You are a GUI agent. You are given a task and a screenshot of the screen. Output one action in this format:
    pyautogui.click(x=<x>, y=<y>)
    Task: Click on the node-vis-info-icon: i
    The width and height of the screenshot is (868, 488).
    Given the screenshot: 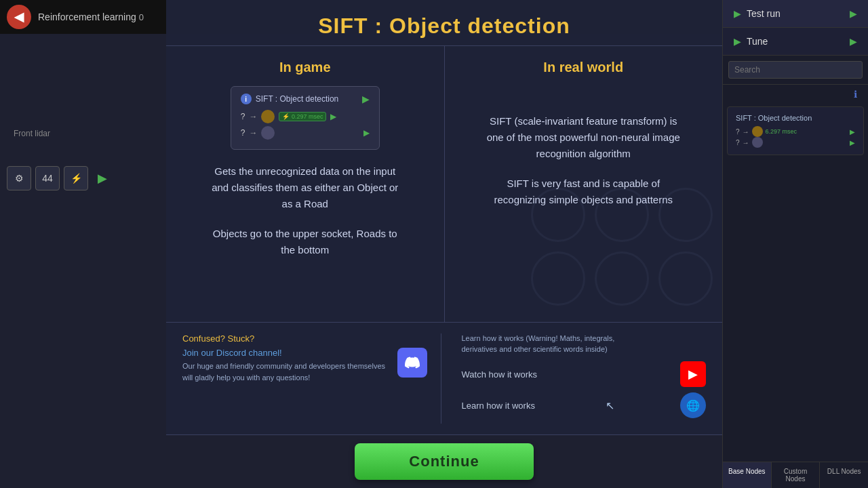 What is the action you would take?
    pyautogui.click(x=246, y=99)
    